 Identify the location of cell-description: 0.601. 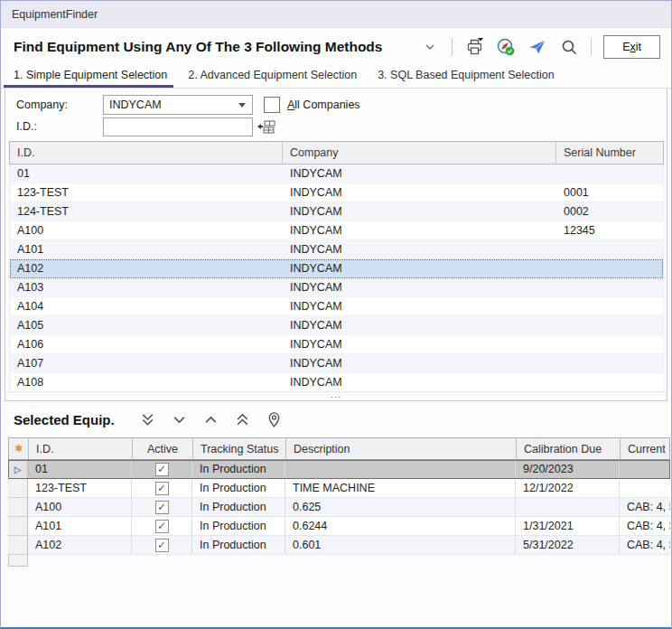
(401, 546).